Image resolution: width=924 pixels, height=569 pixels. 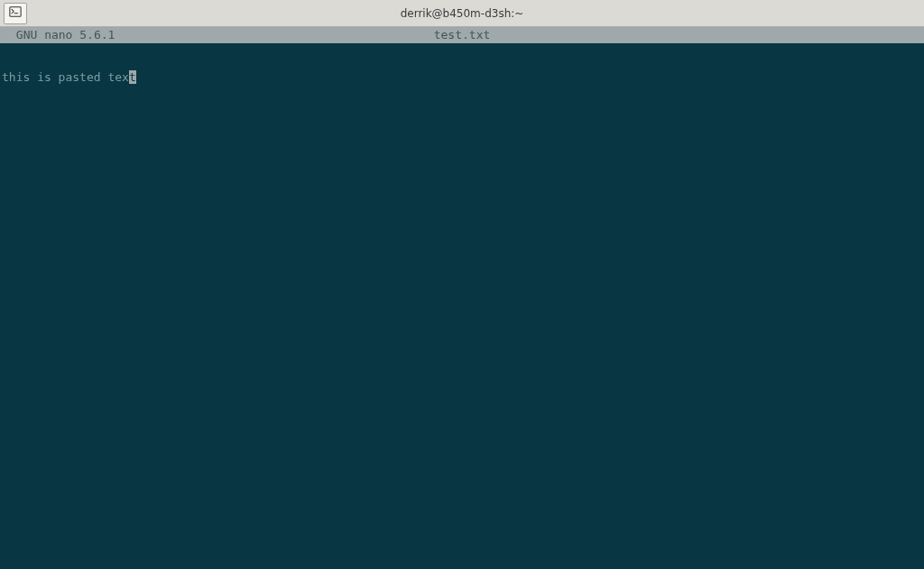 What do you see at coordinates (60, 35) in the screenshot?
I see `nano-app-name: GNU nano 5.6.1` at bounding box center [60, 35].